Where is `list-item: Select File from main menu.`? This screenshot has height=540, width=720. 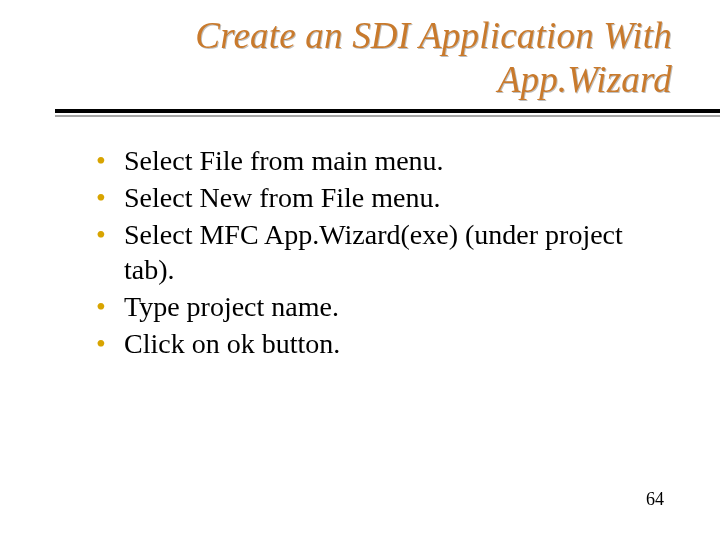 list-item: Select File from main menu. is located at coordinates (378, 160).